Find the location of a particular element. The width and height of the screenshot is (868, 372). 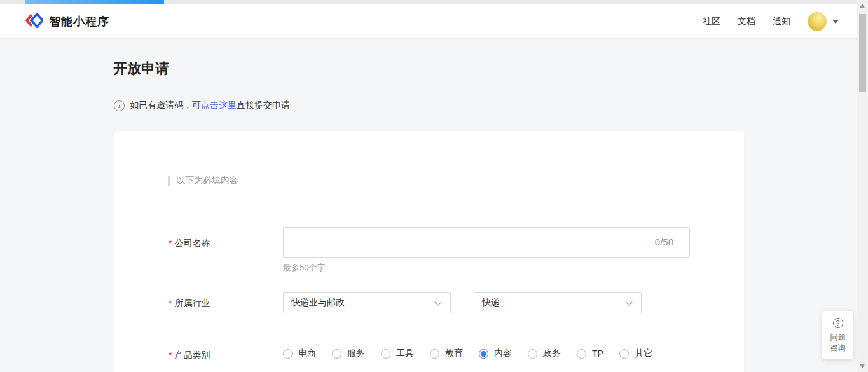

company-name-label: *公司名称 is located at coordinates (189, 244).